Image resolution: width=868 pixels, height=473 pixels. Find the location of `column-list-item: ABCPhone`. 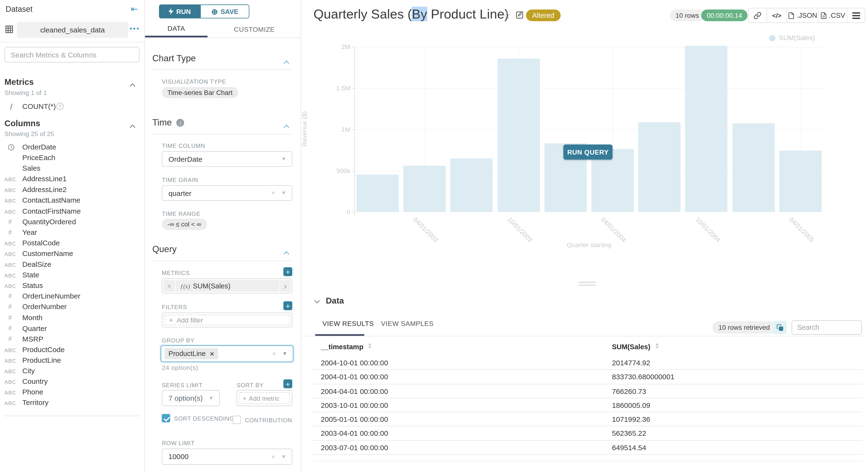

column-list-item: ABCPhone is located at coordinates (73, 392).